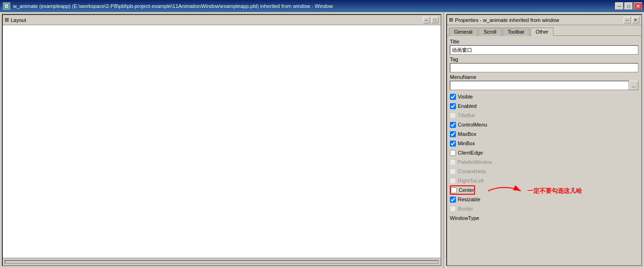 The height and width of the screenshot is (268, 644). What do you see at coordinates (173, 6) in the screenshot?
I see `title-bar-text: w_animate (exampleapp) (E:\workspace\2-P…` at bounding box center [173, 6].